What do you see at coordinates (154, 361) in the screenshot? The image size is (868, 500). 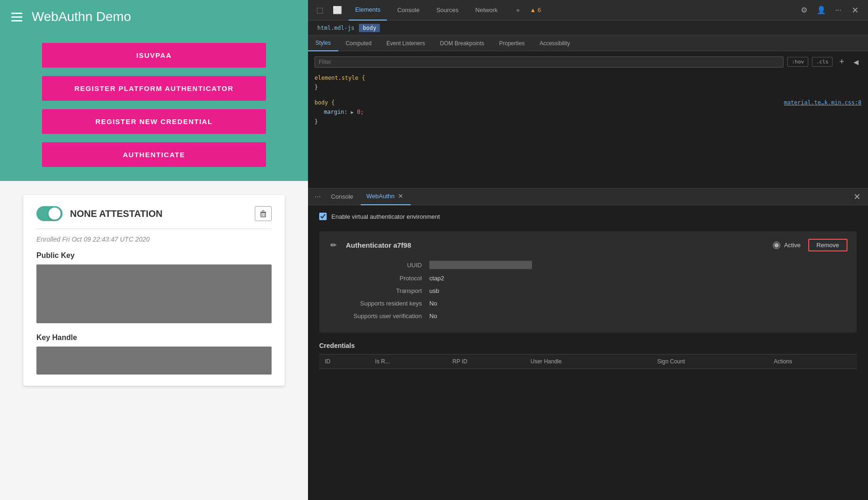 I see `key-handle-block` at bounding box center [154, 361].